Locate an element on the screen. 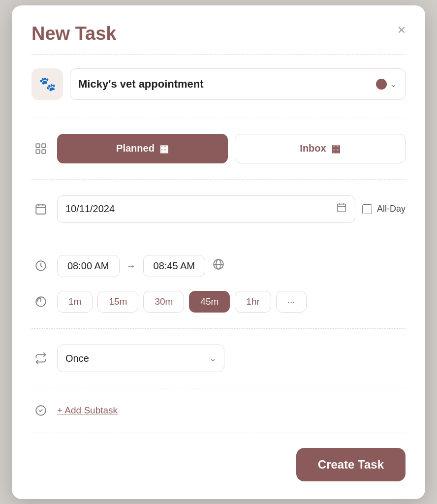 The height and width of the screenshot is (504, 437). title-accent: Task is located at coordinates (96, 33).